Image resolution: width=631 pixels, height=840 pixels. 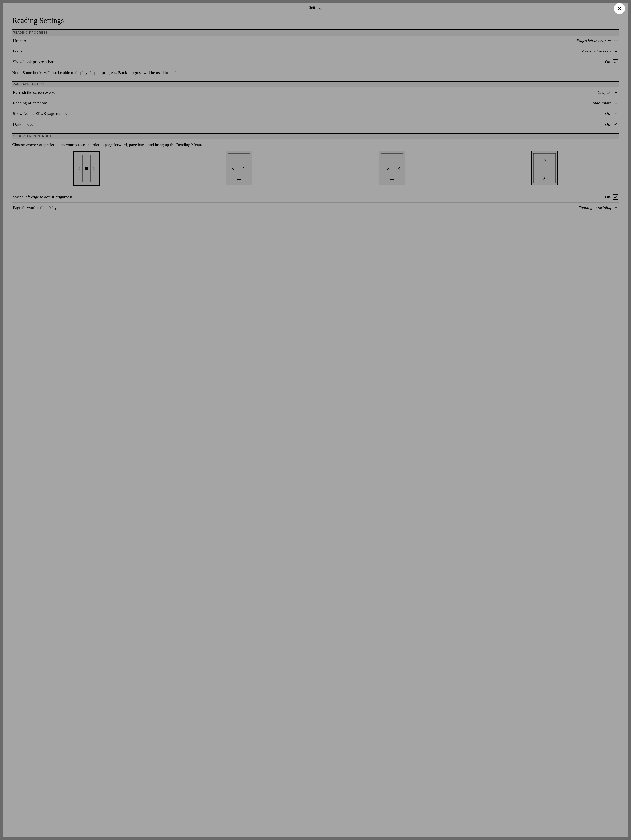 I want to click on row-label-brightness: Swipe left edge to adjust brightness:, so click(x=43, y=197).